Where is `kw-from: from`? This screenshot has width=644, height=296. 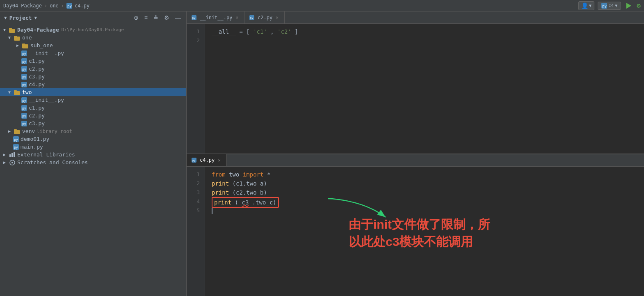
kw-from: from is located at coordinates (219, 174).